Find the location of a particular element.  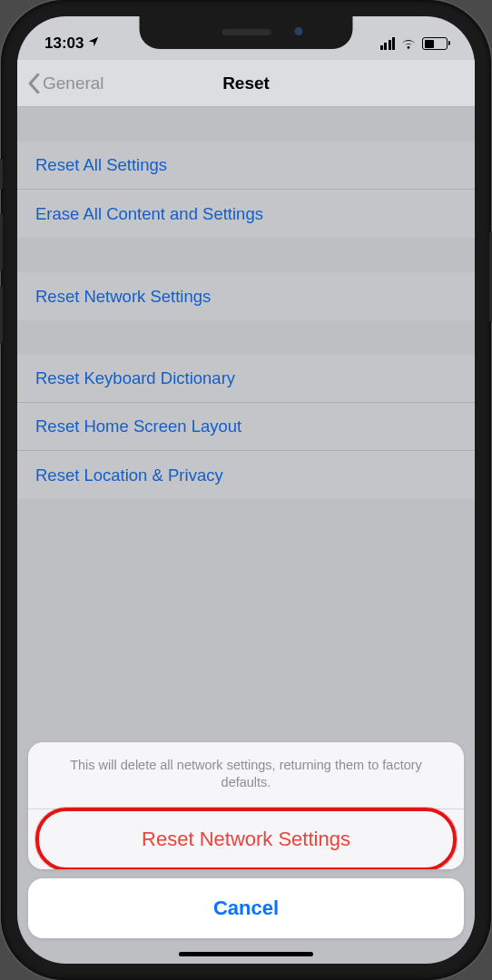

notch is located at coordinates (247, 33).